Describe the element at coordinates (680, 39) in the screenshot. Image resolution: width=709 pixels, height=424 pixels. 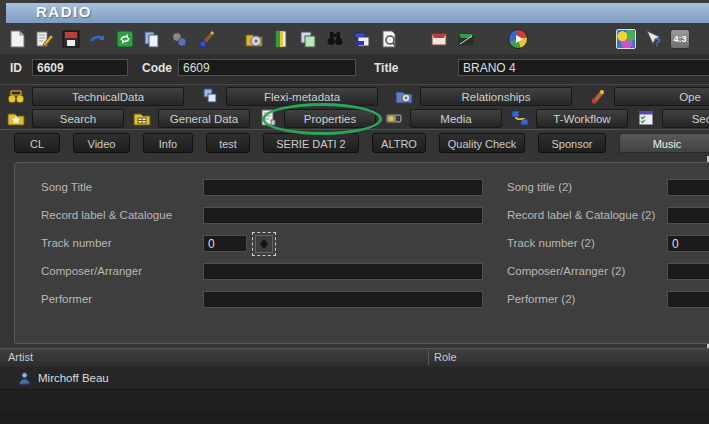
I see `aspect-ratio-label: 4:3` at that location.